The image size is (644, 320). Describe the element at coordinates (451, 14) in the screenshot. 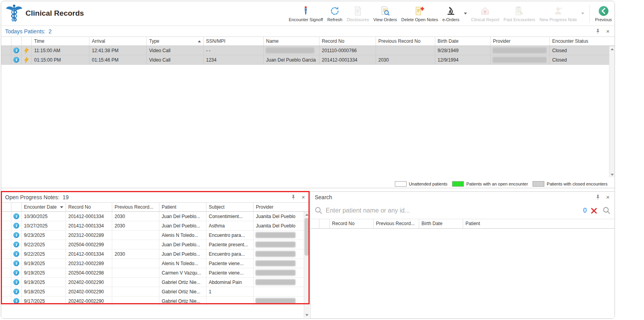

I see `e-orders-button: e-Orders` at that location.